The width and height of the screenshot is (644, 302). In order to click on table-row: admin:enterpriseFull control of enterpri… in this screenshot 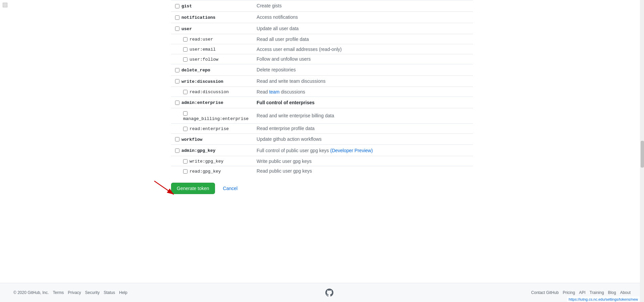, I will do `click(322, 103)`.